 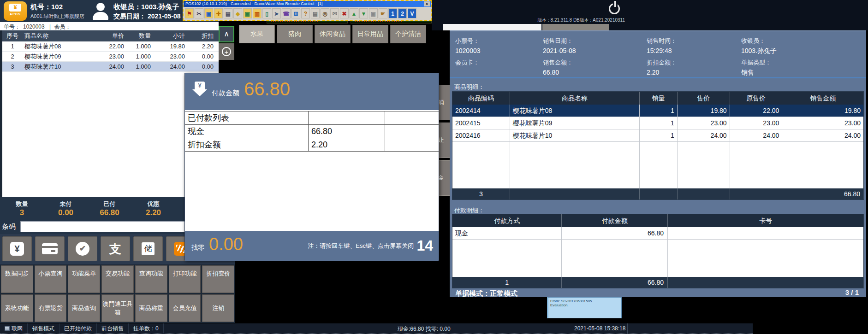 What do you see at coordinates (17, 308) in the screenshot?
I see `function-button: 系统功能` at bounding box center [17, 308].